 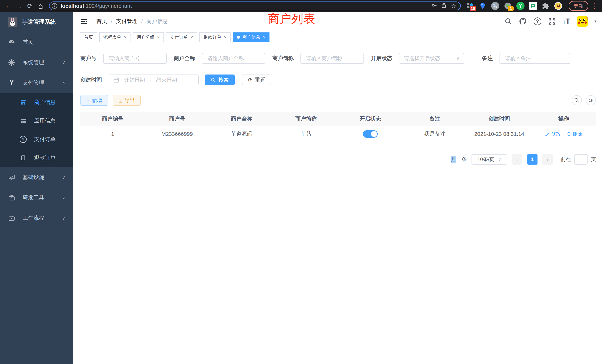 What do you see at coordinates (37, 121) in the screenshot?
I see `sidebar-item-app-info: 应用信息` at bounding box center [37, 121].